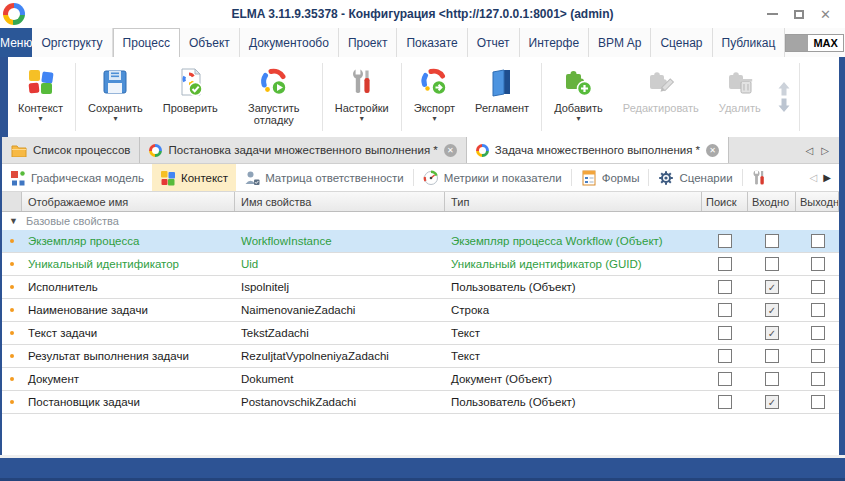  I want to click on subtabs-scroll-left-icon: ◁, so click(814, 178).